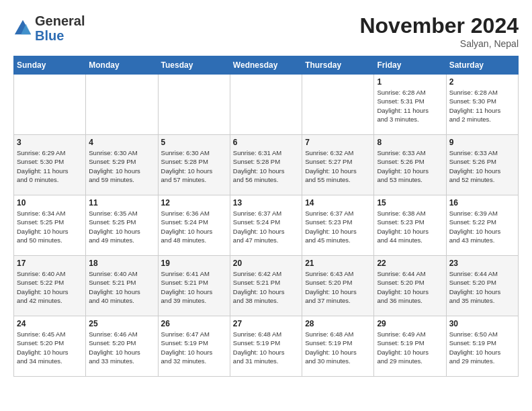 Image resolution: width=532 pixels, height=411 pixels. Describe the element at coordinates (339, 226) in the screenshot. I see `calendar-cell: 14Sunrise: 6:37 AM Sunset: 5:23 PM Dayli…` at that location.